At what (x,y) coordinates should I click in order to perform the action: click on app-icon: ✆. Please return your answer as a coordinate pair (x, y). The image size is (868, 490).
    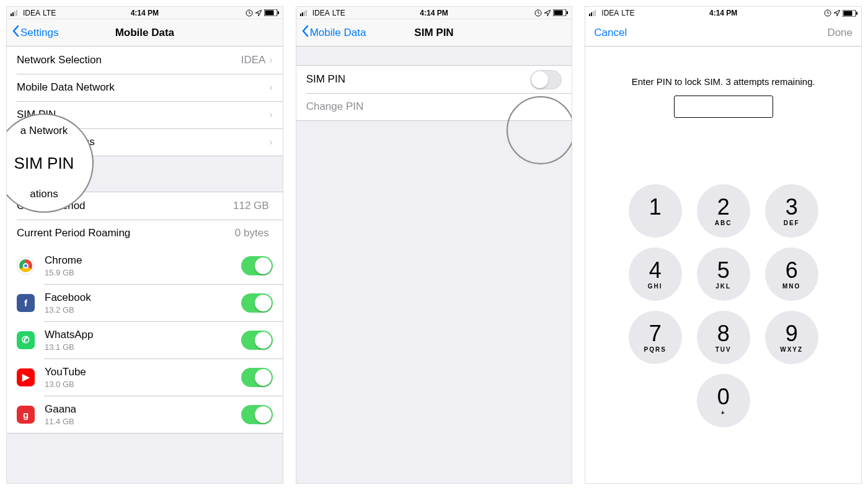
    Looking at the image, I should click on (26, 340).